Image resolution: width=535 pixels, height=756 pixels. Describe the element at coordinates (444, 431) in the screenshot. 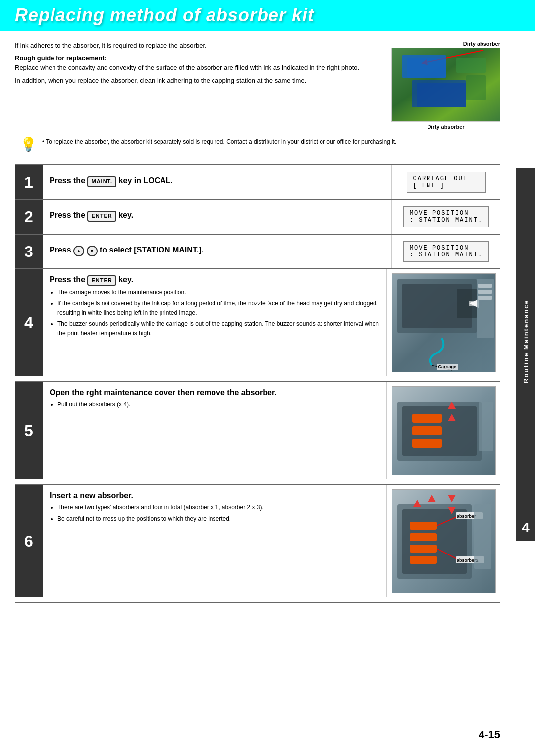

I see `step-5-image` at that location.